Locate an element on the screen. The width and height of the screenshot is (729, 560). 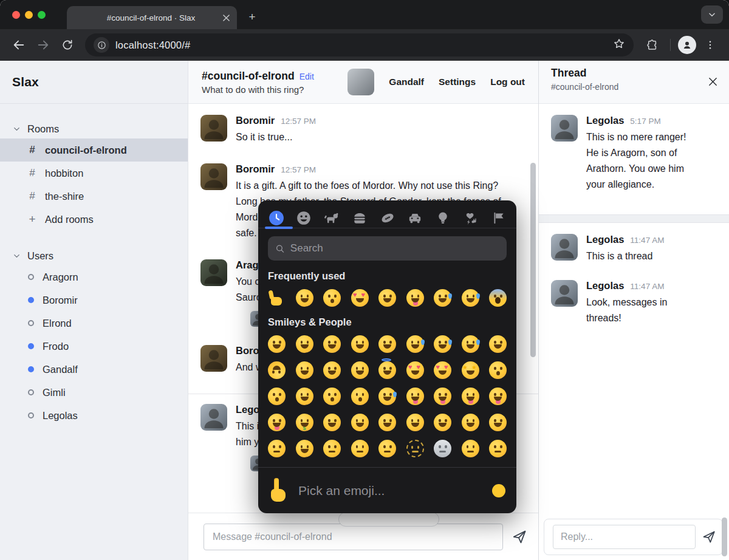
sidebar-item-user-boromir: Boromir is located at coordinates (94, 300).